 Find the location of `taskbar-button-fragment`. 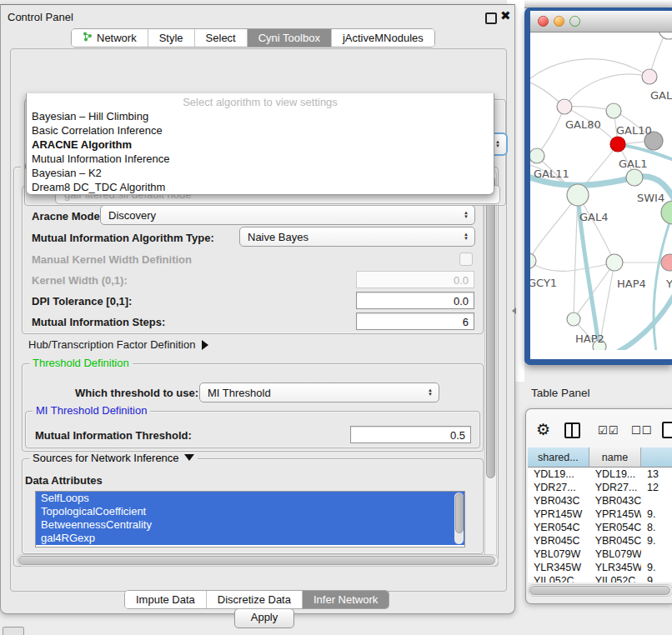

taskbar-button-fragment is located at coordinates (13, 631).